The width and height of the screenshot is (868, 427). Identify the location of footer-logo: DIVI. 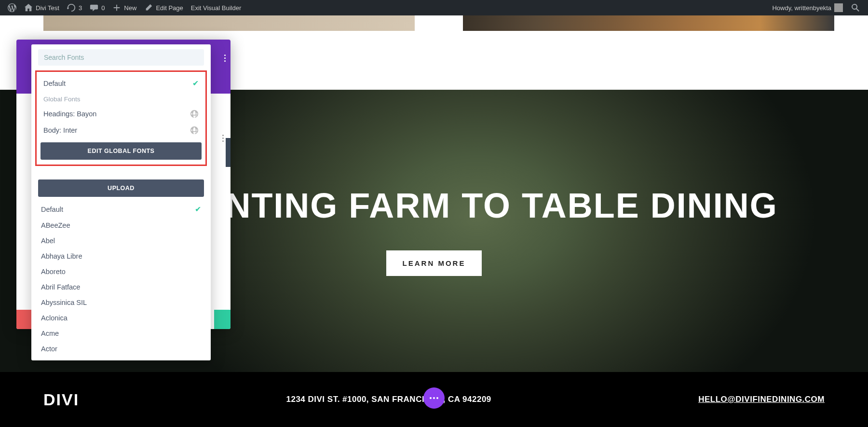
(61, 399).